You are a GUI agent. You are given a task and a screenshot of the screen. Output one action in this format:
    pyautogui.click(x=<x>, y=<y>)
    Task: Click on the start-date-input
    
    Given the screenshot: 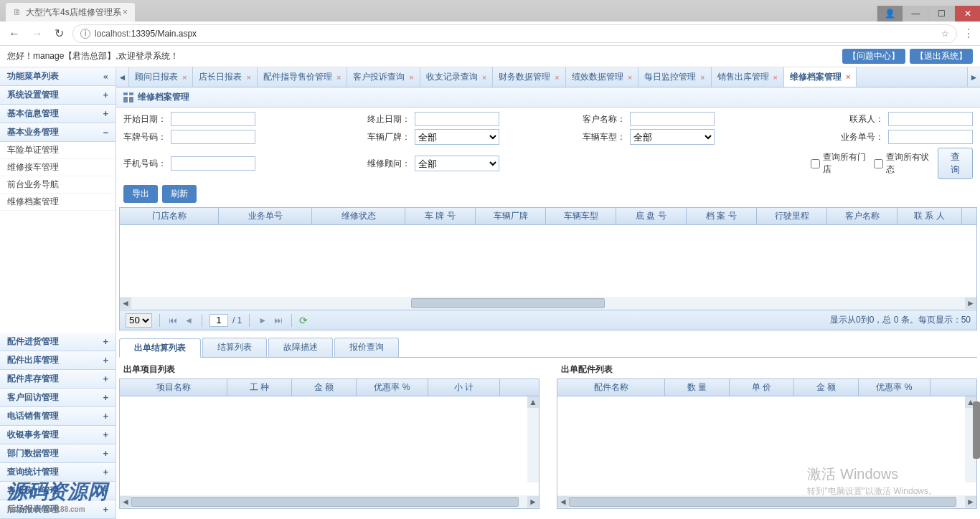 What is the action you would take?
    pyautogui.click(x=213, y=119)
    